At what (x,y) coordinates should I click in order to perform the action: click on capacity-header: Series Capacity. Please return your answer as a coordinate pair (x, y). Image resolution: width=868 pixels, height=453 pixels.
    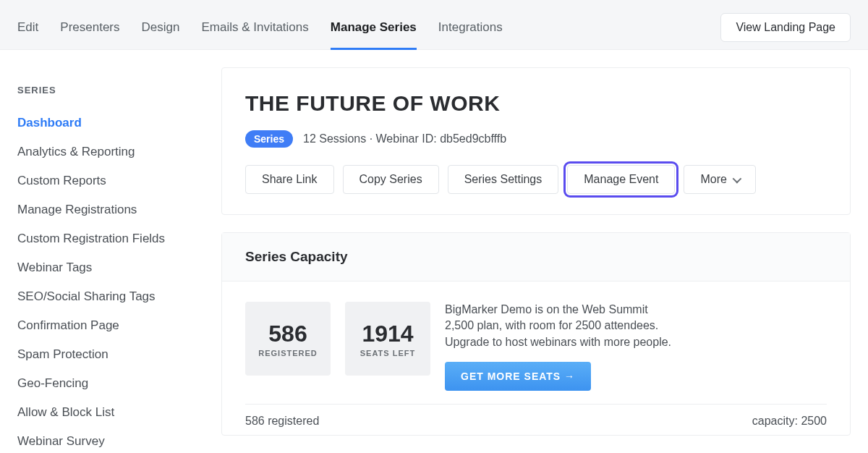
    Looking at the image, I should click on (536, 258).